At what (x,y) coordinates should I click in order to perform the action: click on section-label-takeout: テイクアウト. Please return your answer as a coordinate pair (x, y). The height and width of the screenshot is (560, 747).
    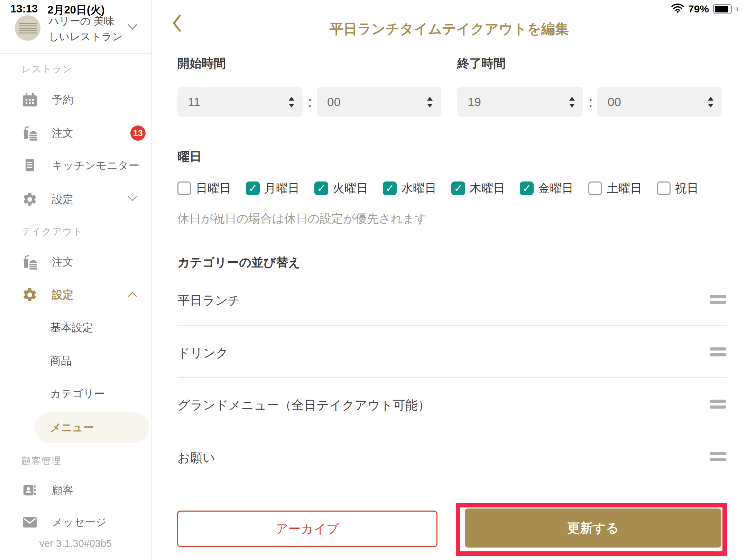
    Looking at the image, I should click on (52, 232).